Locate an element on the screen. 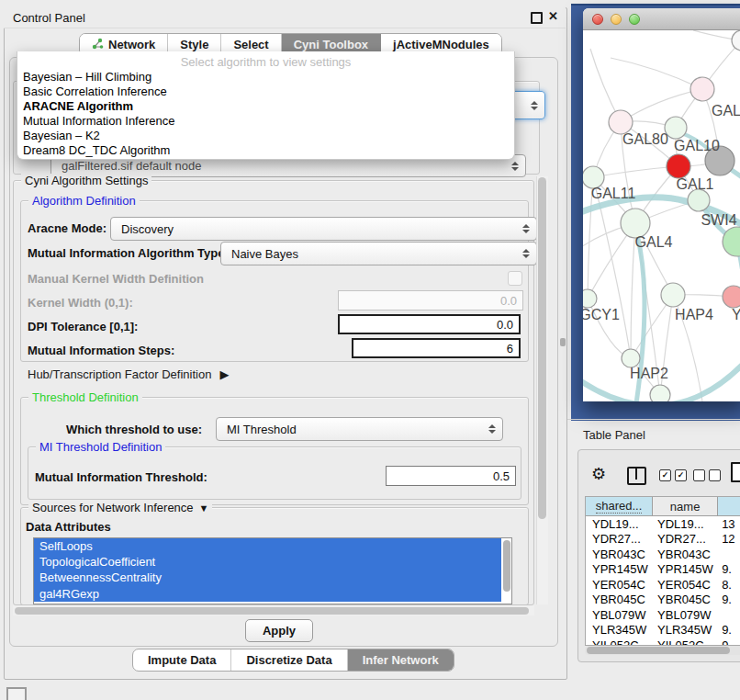 This screenshot has height=700, width=740. tab-impute-data: Impute Data is located at coordinates (182, 660).